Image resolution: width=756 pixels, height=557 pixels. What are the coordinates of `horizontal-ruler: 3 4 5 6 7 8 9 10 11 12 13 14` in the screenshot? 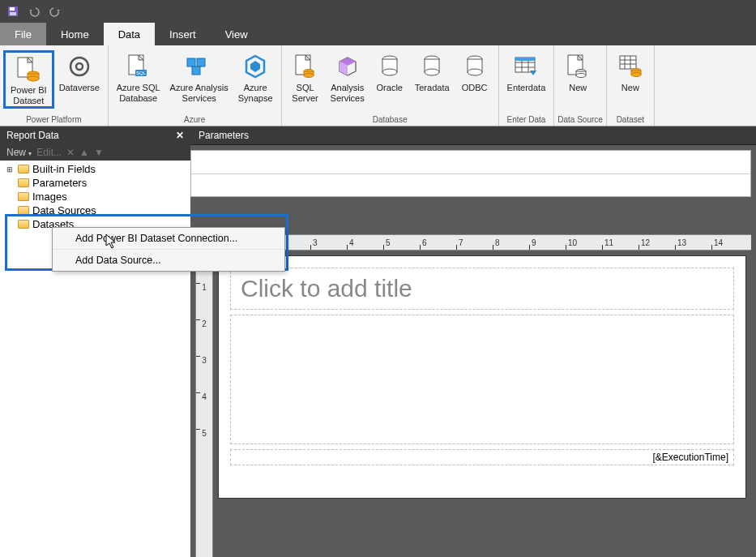 It's located at (482, 242).